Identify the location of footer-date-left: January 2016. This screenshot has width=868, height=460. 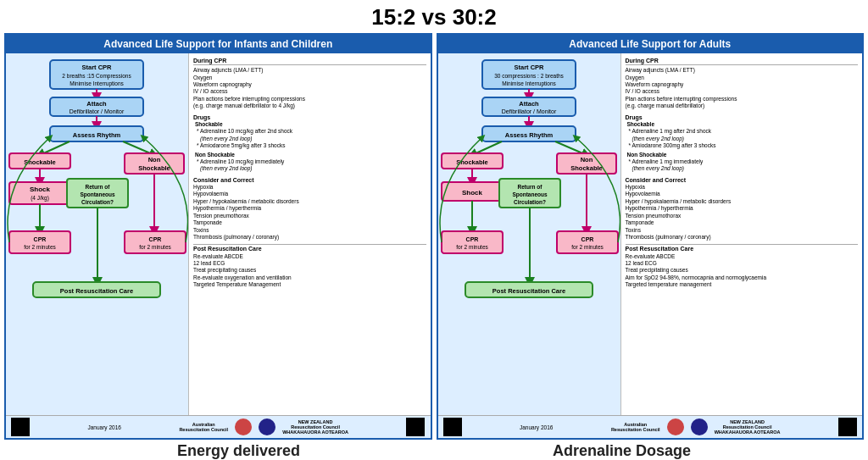
(105, 427).